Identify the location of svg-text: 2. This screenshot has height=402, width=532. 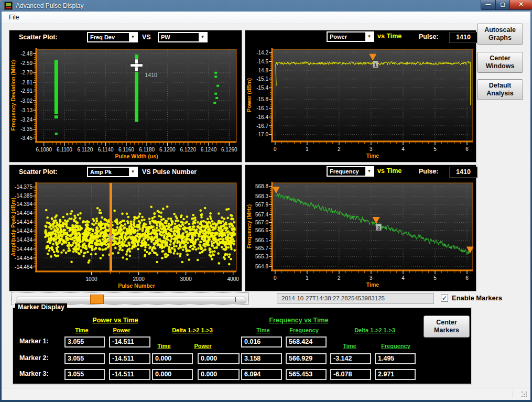
(339, 278).